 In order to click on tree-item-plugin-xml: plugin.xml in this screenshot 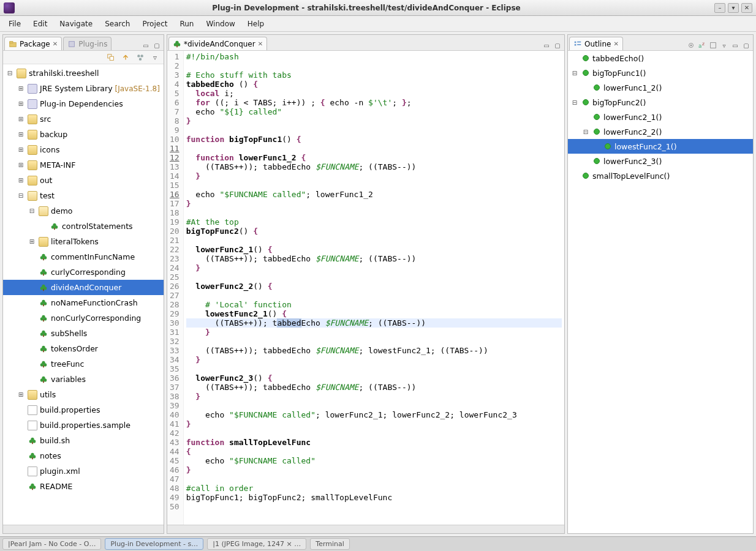, I will do `click(83, 471)`.